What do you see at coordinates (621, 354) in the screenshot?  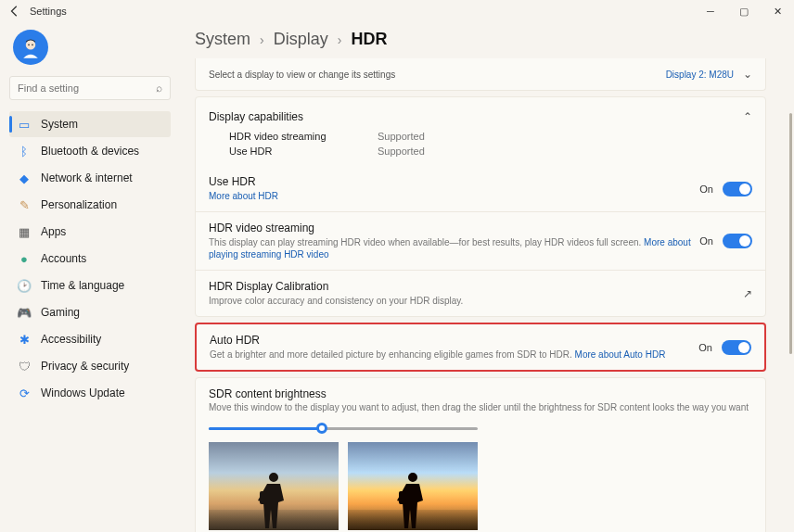 I see `more-about-auto-hdr-link: More about Auto HDR` at bounding box center [621, 354].